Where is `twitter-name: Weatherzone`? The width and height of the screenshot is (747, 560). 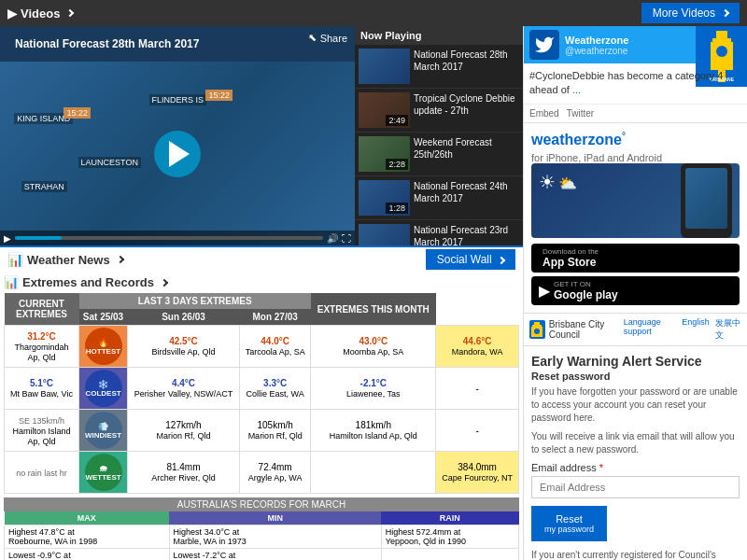
twitter-name: Weatherzone is located at coordinates (597, 40).